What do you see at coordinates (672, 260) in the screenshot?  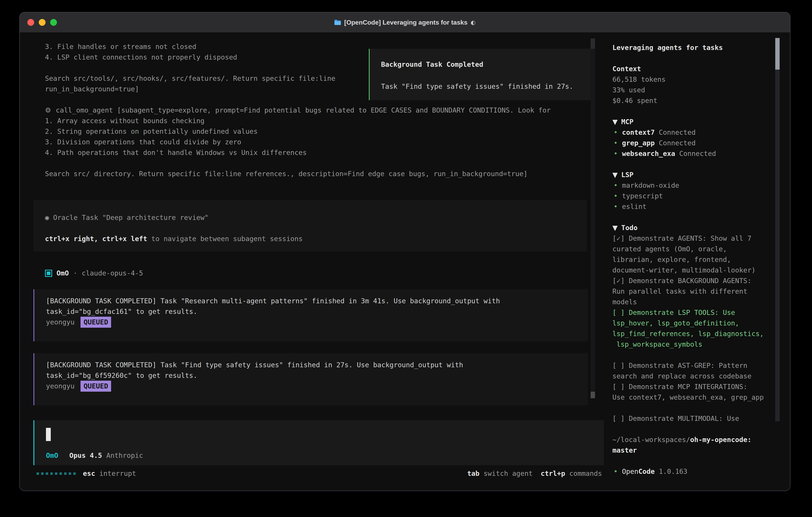 I see `todo-line-done: librarian, explore, frontend,` at bounding box center [672, 260].